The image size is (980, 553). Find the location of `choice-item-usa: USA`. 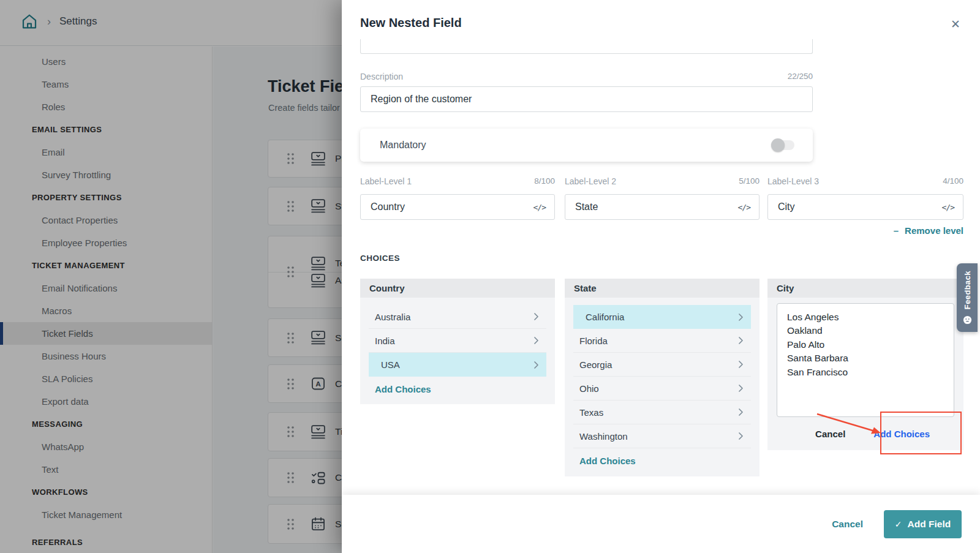

choice-item-usa: USA is located at coordinates (458, 365).